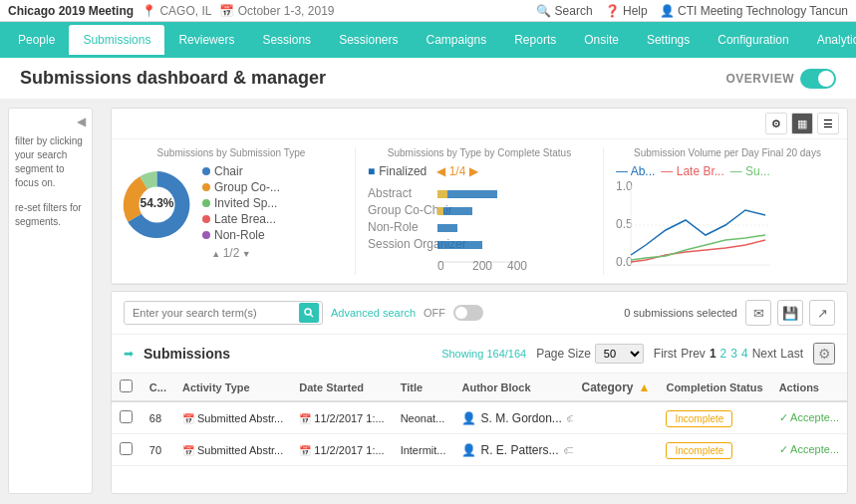 This screenshot has width=856, height=504. What do you see at coordinates (157, 205) in the screenshot?
I see `pie-chart: 54.3%` at bounding box center [157, 205].